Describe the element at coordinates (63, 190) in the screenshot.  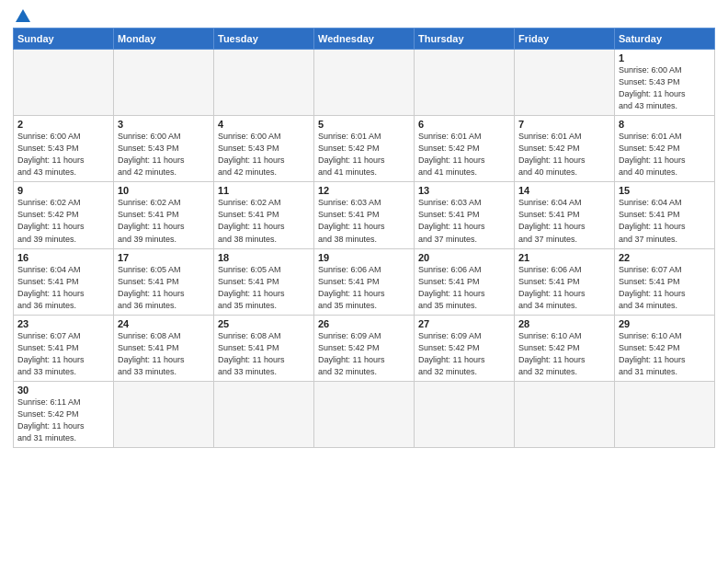
I see `day-number: 9` at that location.